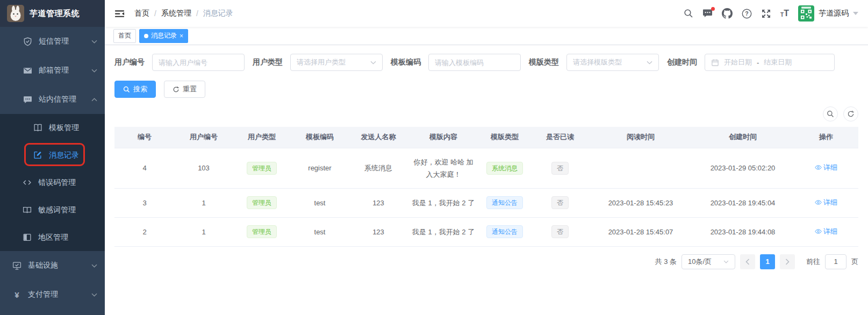  What do you see at coordinates (53, 99) in the screenshot?
I see `sidebar-item-message-center: 站内信管理` at bounding box center [53, 99].